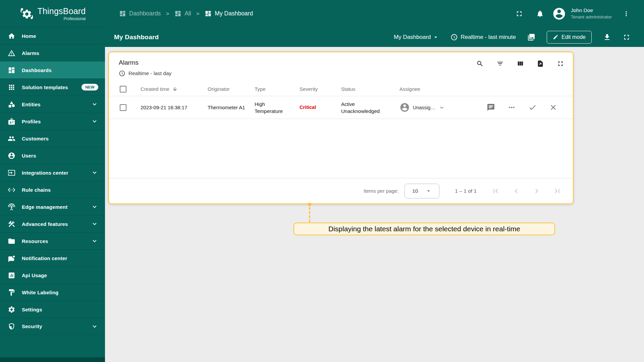  I want to click on brand-text: ThingsBoard Professional, so click(62, 14).